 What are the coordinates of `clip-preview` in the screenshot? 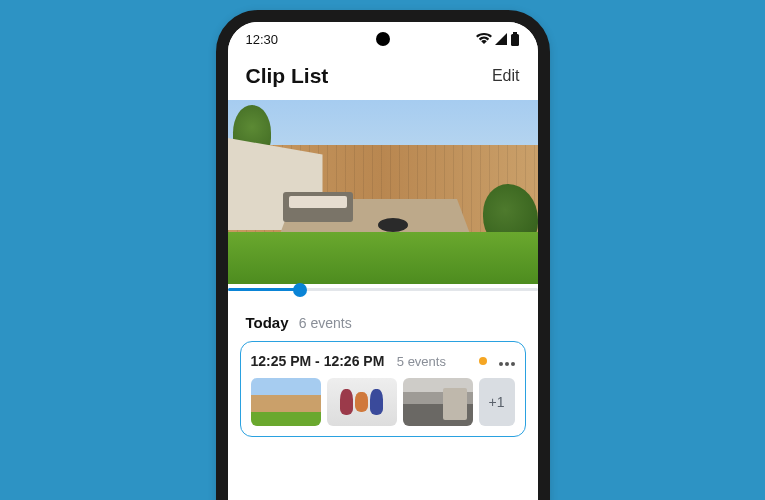 It's located at (383, 192).